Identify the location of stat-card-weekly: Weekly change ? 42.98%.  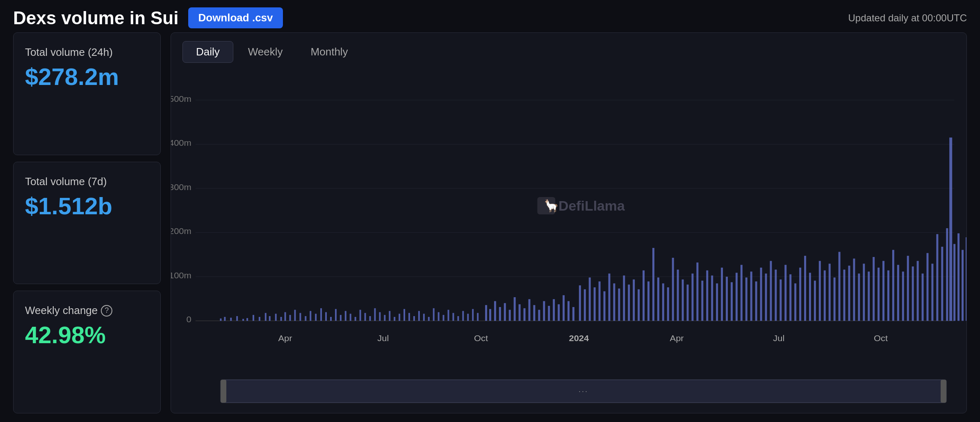
(87, 352).